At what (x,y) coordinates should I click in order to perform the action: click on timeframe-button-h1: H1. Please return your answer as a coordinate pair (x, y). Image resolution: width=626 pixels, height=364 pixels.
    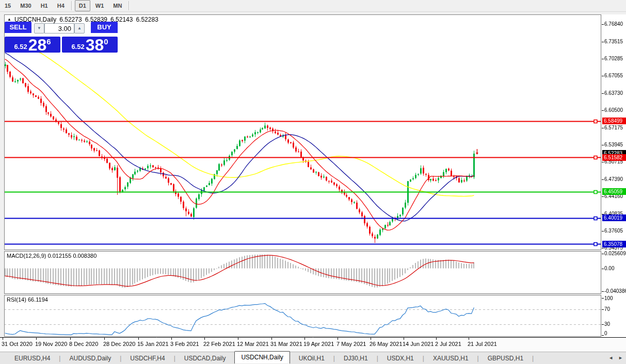
    Looking at the image, I should click on (44, 6).